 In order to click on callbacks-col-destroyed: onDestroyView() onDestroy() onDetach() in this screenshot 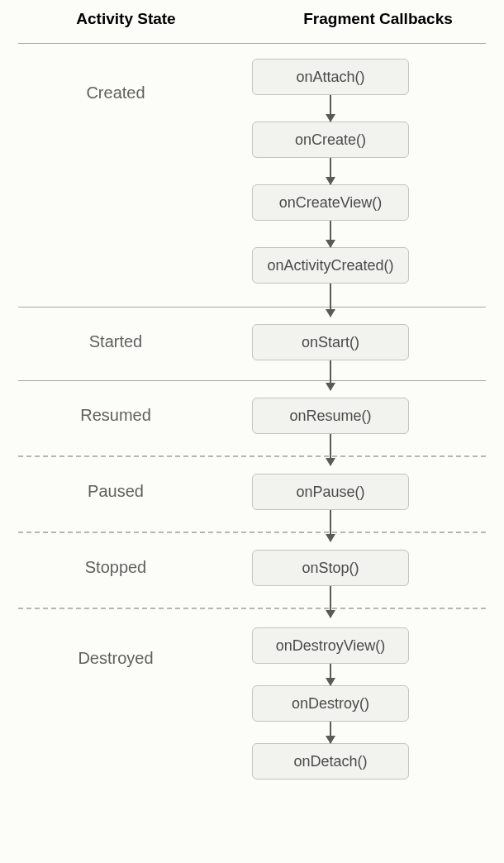, I will do `click(330, 694)`.